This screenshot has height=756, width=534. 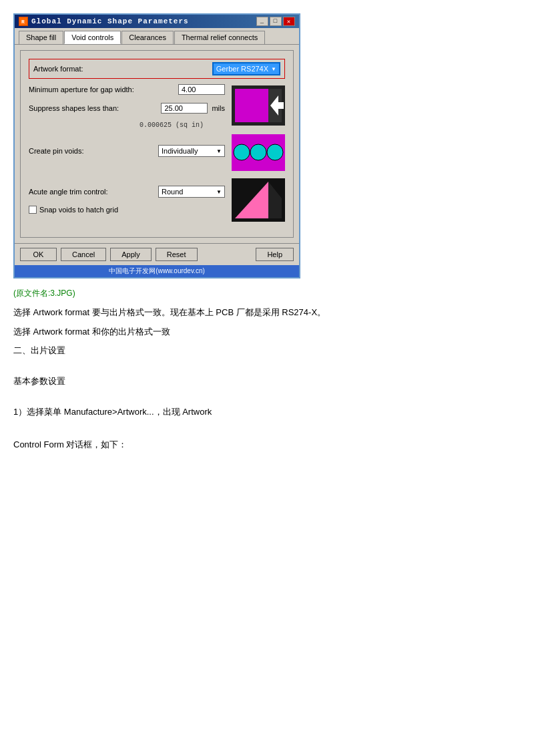 I want to click on snap-checkbox, so click(x=33, y=210).